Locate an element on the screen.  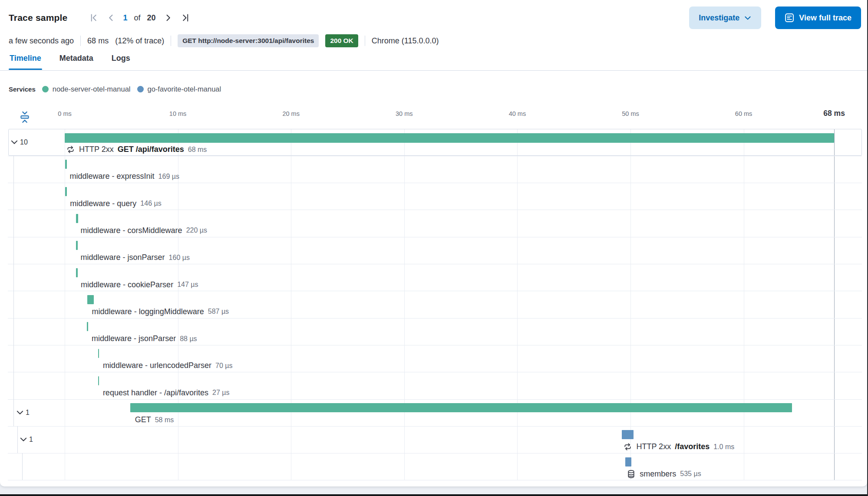
waterfall-label-span-middleware-corsmiddleware: middleware - corsMiddleware220 µs is located at coordinates (144, 230).